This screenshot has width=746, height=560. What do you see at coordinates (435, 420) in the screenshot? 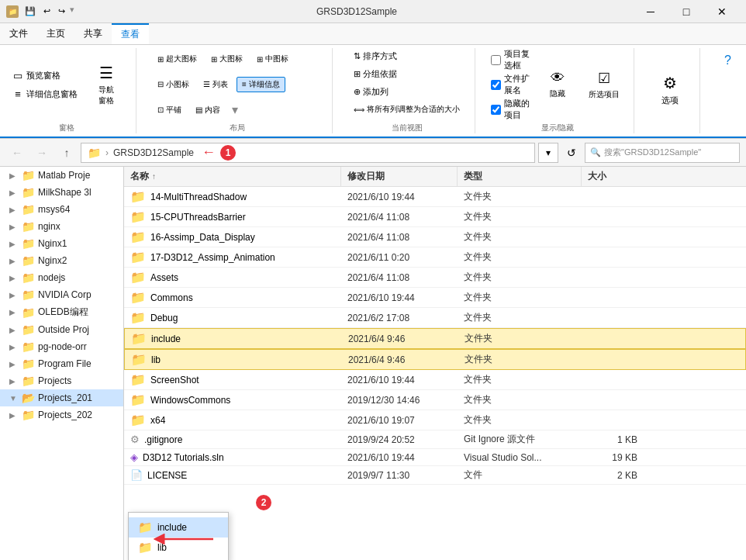
I see `table-row: 📁x64 2021/6/10 19:07 文件夹` at bounding box center [435, 420].